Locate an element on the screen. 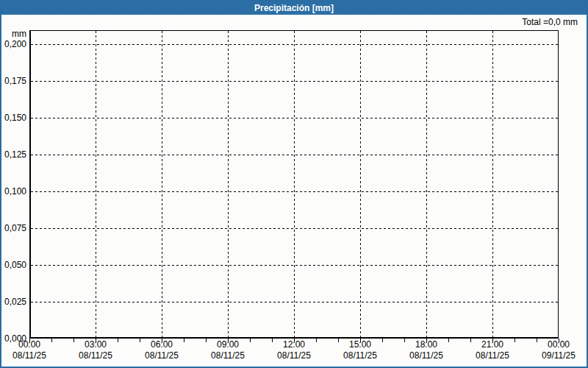  x-tick-time: 18:00 is located at coordinates (426, 344).